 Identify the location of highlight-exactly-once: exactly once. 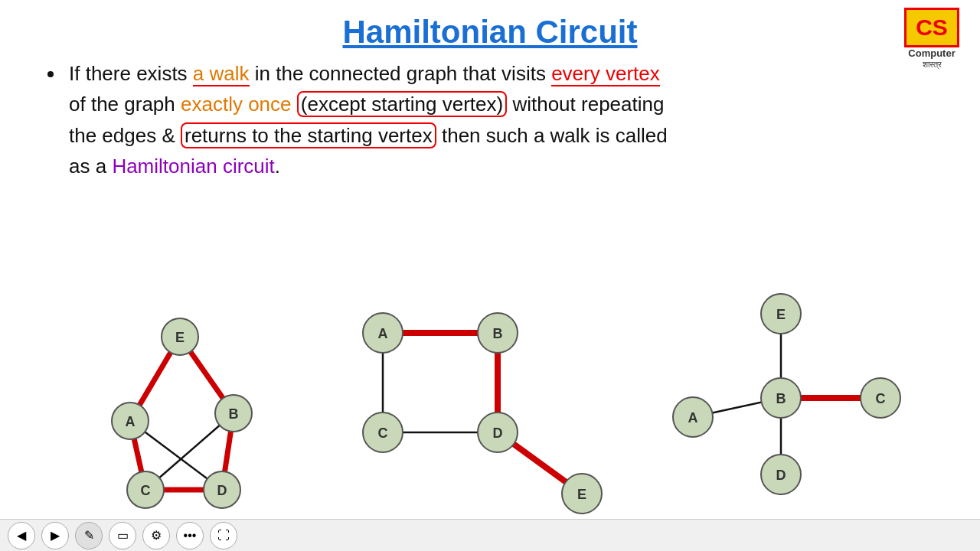
(236, 104).